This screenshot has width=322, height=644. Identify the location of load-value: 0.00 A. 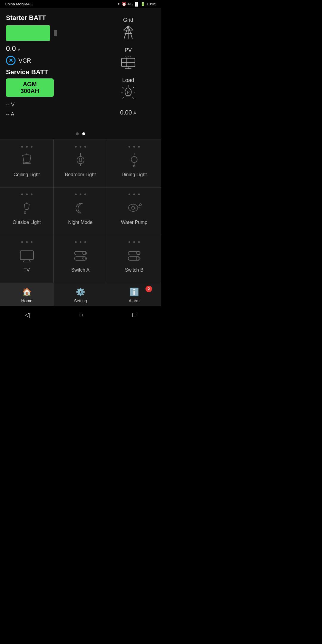
(128, 113).